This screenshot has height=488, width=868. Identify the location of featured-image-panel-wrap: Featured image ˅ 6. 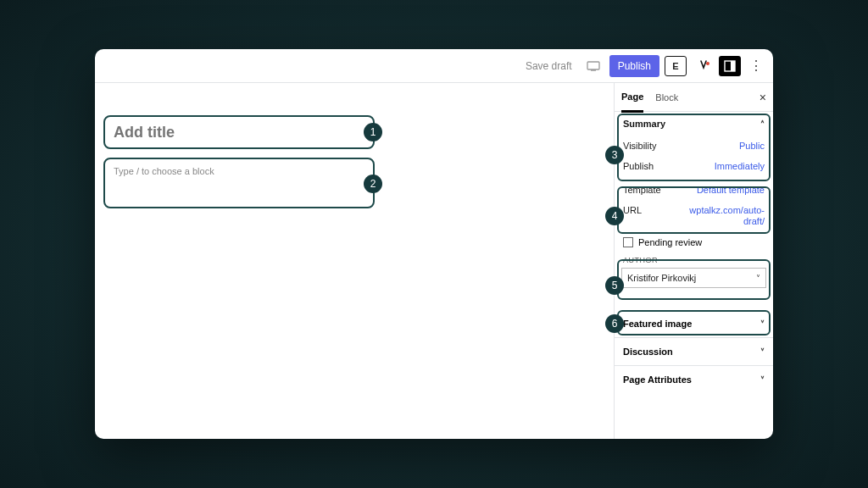
(693, 324).